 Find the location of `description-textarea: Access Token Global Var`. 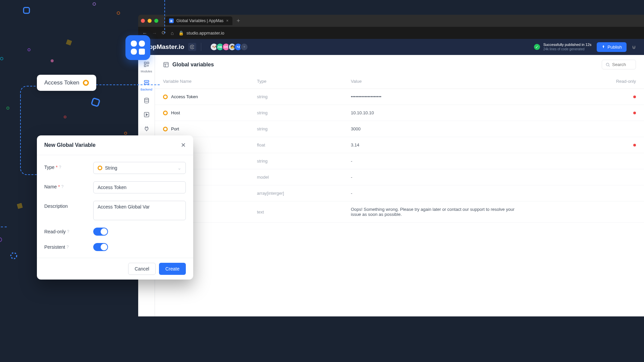

description-textarea: Access Token Global Var is located at coordinates (140, 210).